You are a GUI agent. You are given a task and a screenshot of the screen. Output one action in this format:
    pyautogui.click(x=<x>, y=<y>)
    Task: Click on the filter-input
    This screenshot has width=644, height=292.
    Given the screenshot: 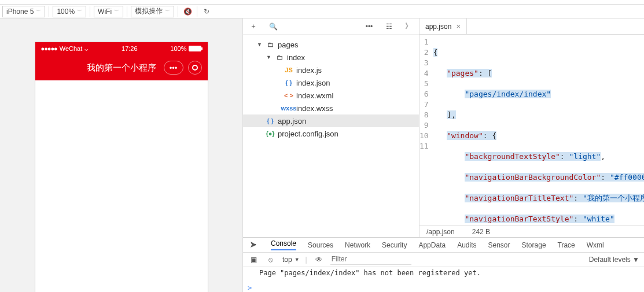 What is the action you would take?
    pyautogui.click(x=371, y=259)
    